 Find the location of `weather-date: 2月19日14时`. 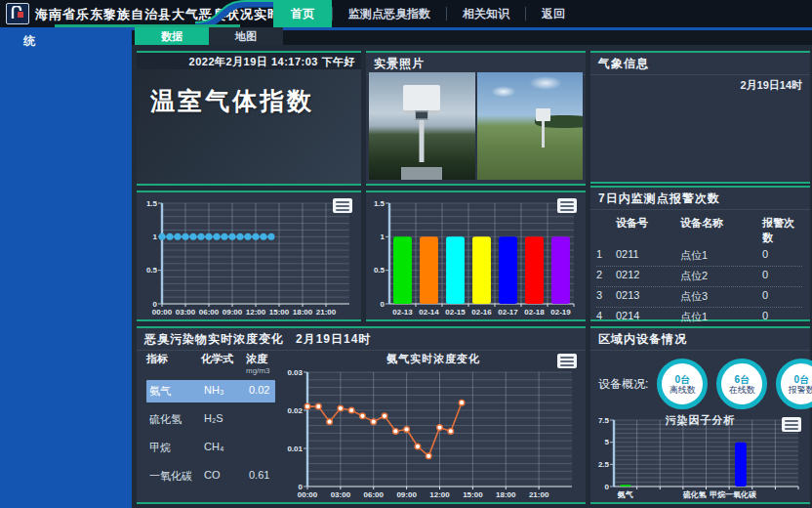

weather-date: 2月19日14时 is located at coordinates (701, 84).